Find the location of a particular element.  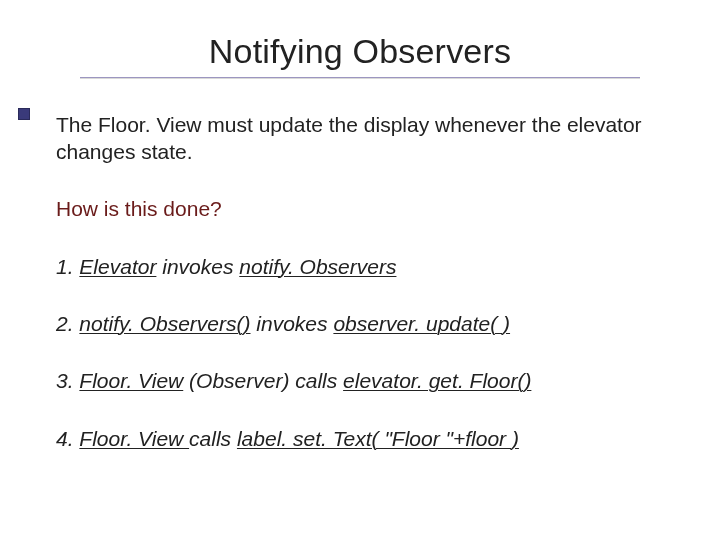

step-object: elevator. get. Floor() is located at coordinates (437, 380).